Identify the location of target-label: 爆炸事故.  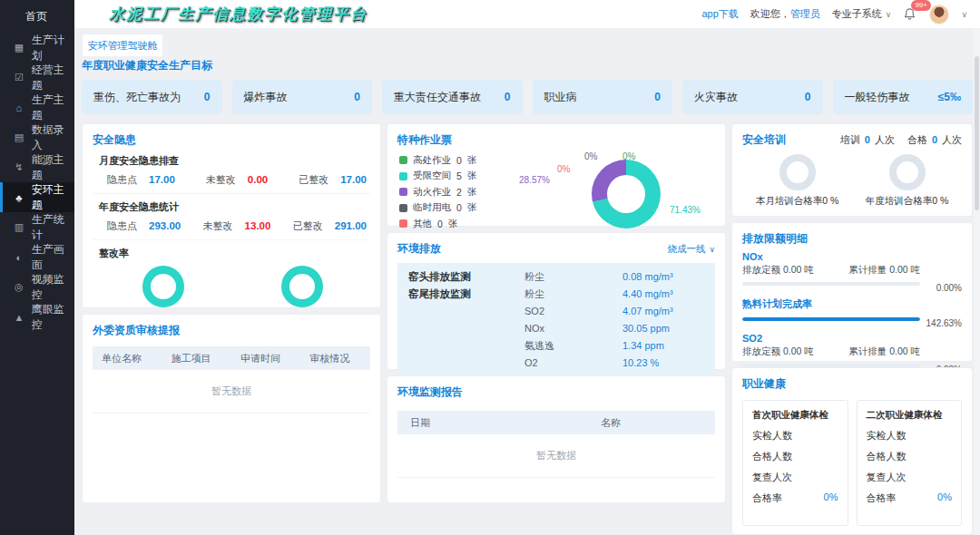
(266, 98).